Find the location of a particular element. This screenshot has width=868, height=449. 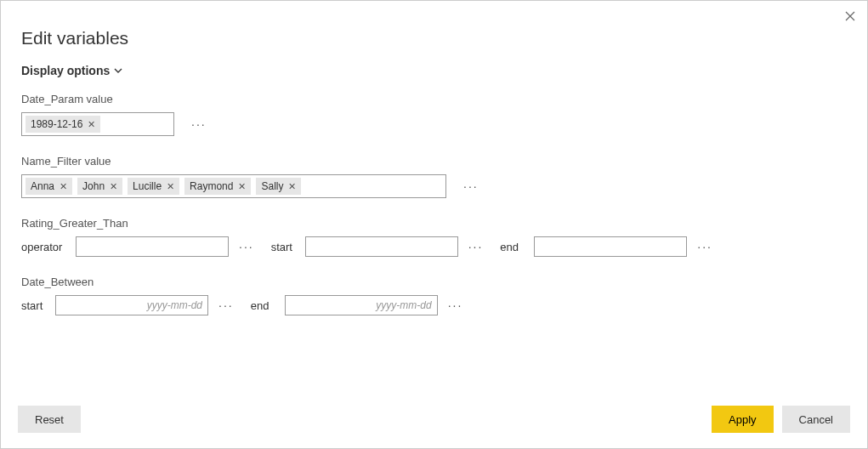

name-filter-chip: Lucille ✕ is located at coordinates (153, 186).